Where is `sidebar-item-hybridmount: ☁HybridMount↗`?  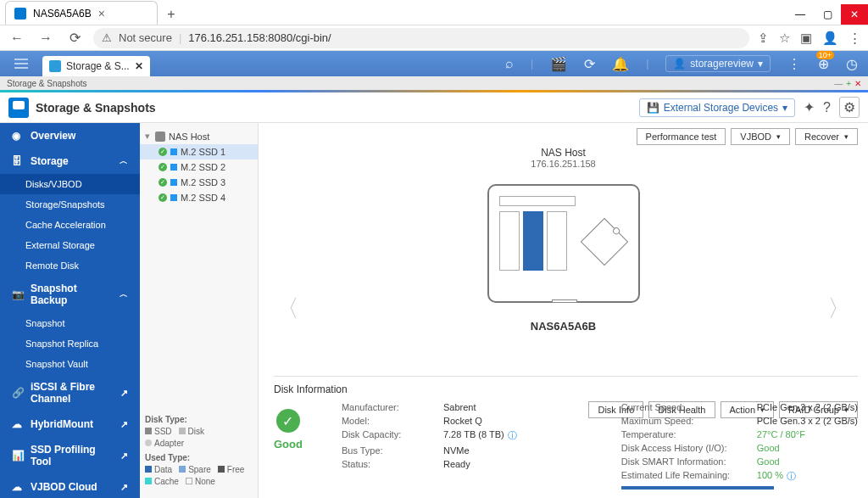 sidebar-item-hybridmount: ☁HybridMount↗ is located at coordinates (70, 424).